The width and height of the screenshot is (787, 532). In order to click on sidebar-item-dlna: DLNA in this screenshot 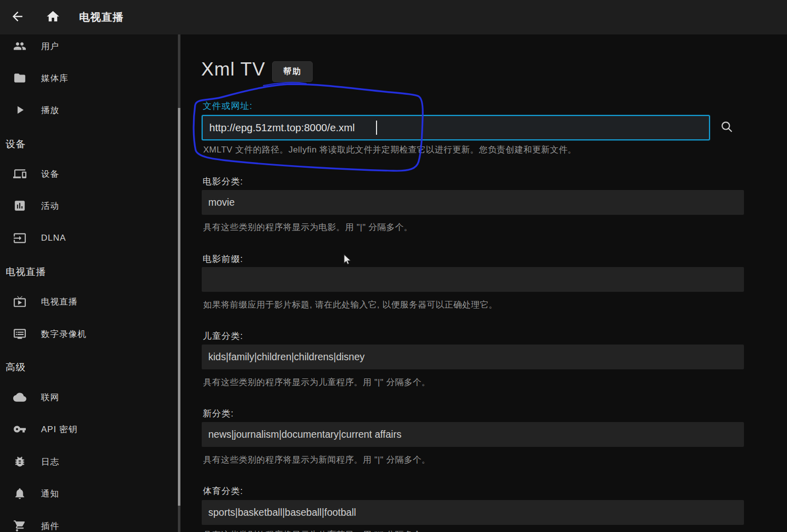, I will do `click(89, 238)`.